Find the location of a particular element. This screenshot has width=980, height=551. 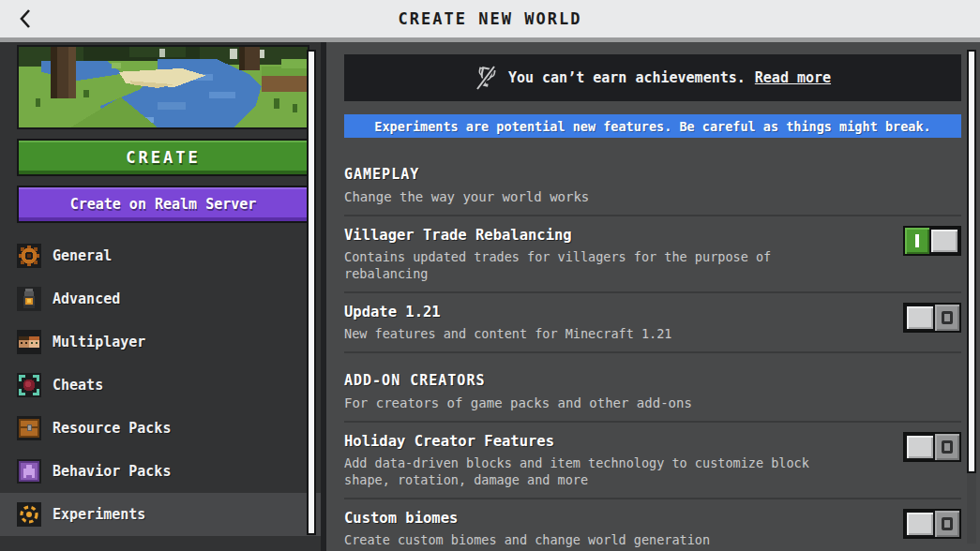

experiments-icon is located at coordinates (29, 514).